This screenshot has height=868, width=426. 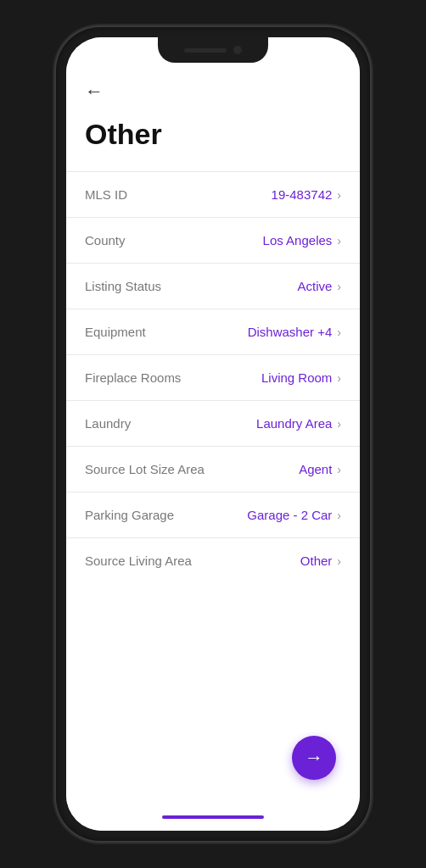 What do you see at coordinates (105, 241) in the screenshot?
I see `label-county: County` at bounding box center [105, 241].